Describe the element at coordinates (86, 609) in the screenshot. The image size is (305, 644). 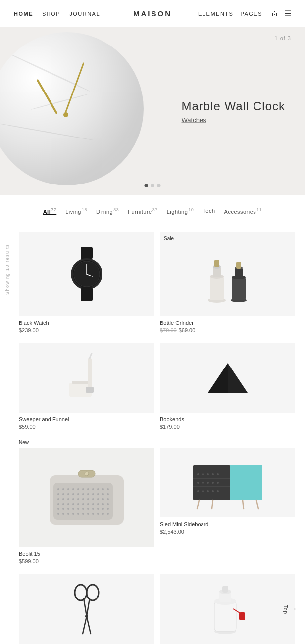
I see `product-flower-scissors: Flower Scissors $159.00` at that location.